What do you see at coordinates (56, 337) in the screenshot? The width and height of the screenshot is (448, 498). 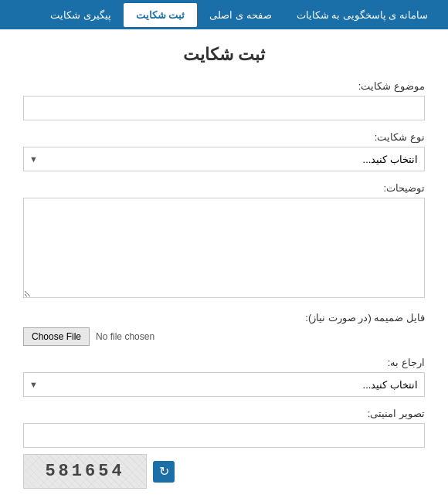 I see `choose-file-button: Choose File` at bounding box center [56, 337].